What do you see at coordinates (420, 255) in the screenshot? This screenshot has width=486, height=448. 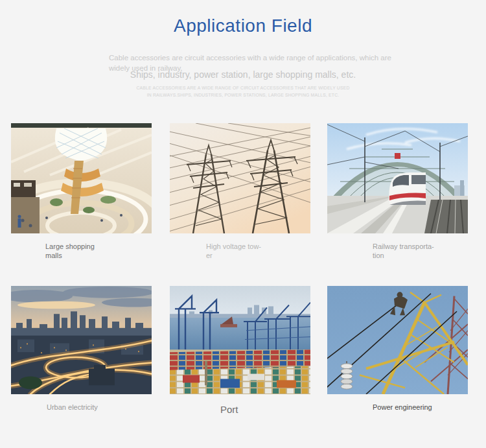 I see `caption-line: tion` at bounding box center [420, 255].